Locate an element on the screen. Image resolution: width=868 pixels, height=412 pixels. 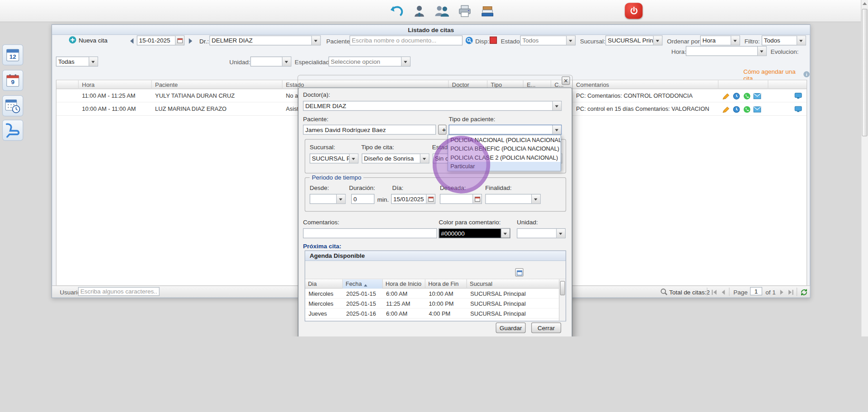
dropdown-option: POLICIA NACIONAL (POLICIA NACIONAL) is located at coordinates (505, 140).